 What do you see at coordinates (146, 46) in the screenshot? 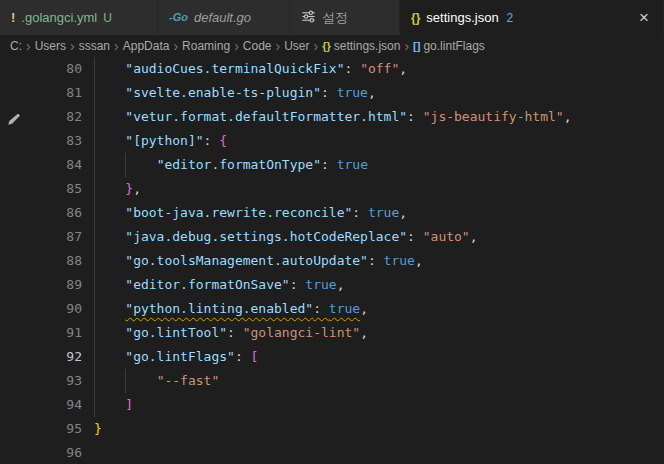
I see `breadcrumb-item: AppData` at bounding box center [146, 46].